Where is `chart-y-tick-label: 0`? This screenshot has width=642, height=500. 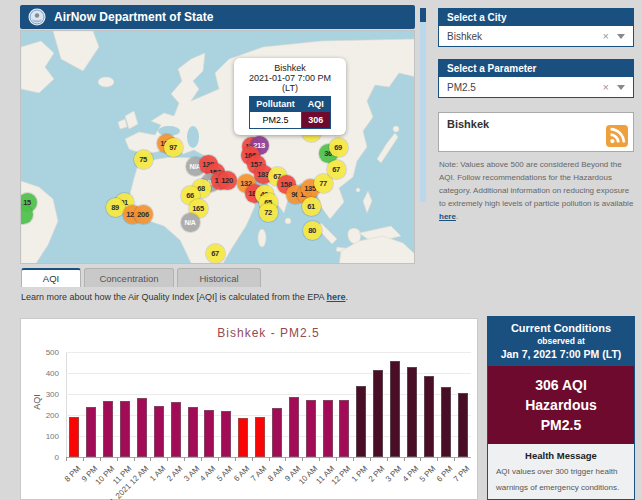 chart-y-tick-label: 0 is located at coordinates (40, 458).